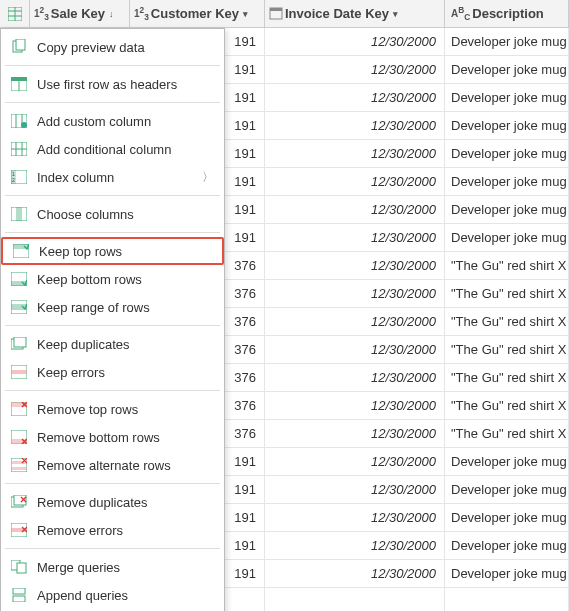  What do you see at coordinates (94, 122) in the screenshot?
I see `menu-label: Add custom column` at bounding box center [94, 122].